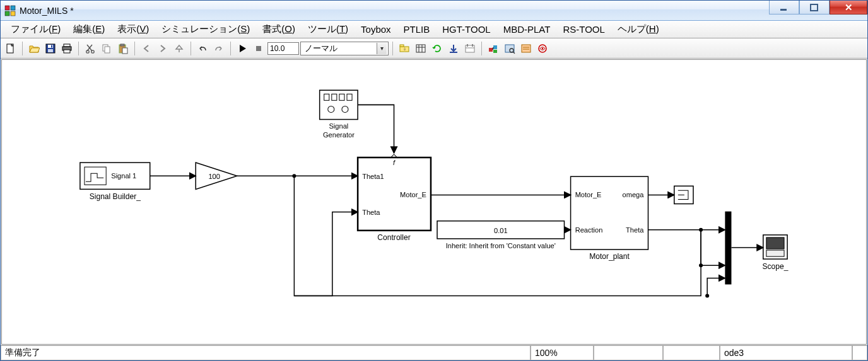  Describe the element at coordinates (259, 49) in the screenshot. I see `stop-button` at that location.